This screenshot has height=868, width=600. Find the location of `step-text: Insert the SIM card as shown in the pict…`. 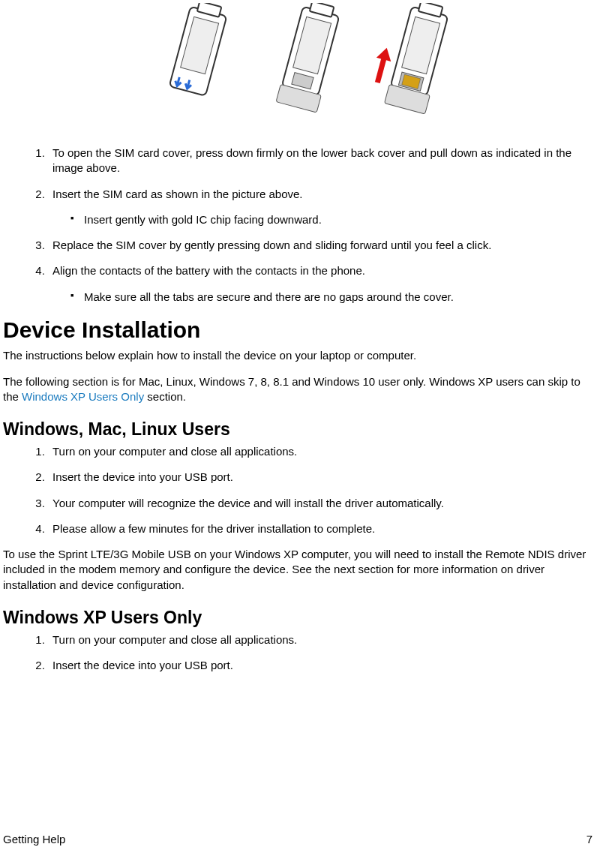

step-text: Insert the SIM card as shown in the pict… is located at coordinates (178, 194).